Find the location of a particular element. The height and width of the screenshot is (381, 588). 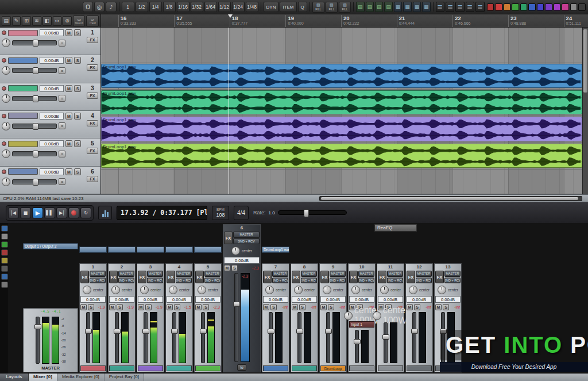

performance-meter-icon is located at coordinates (105, 213).